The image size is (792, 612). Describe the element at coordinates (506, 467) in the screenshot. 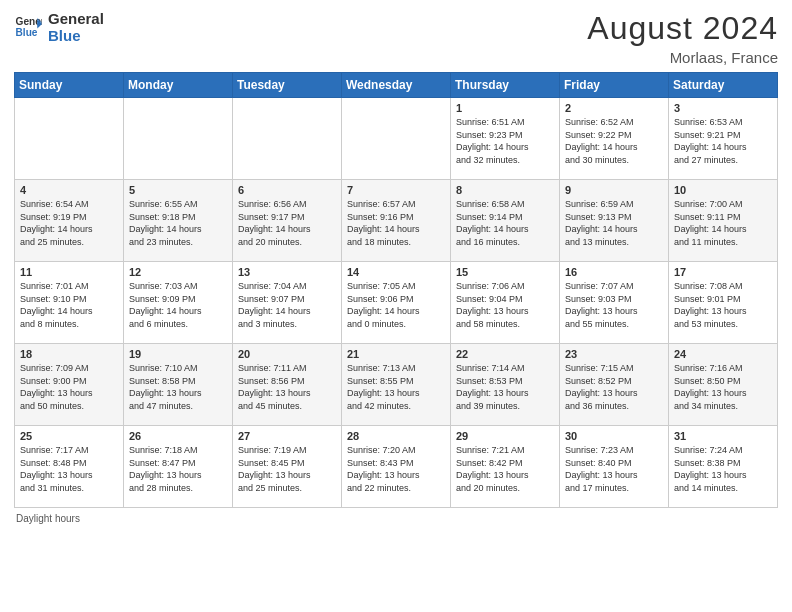

I see `calendar-cell: 29Sunrise: 7:21 AM Sunset: 8:42 PM Dayli…` at that location.